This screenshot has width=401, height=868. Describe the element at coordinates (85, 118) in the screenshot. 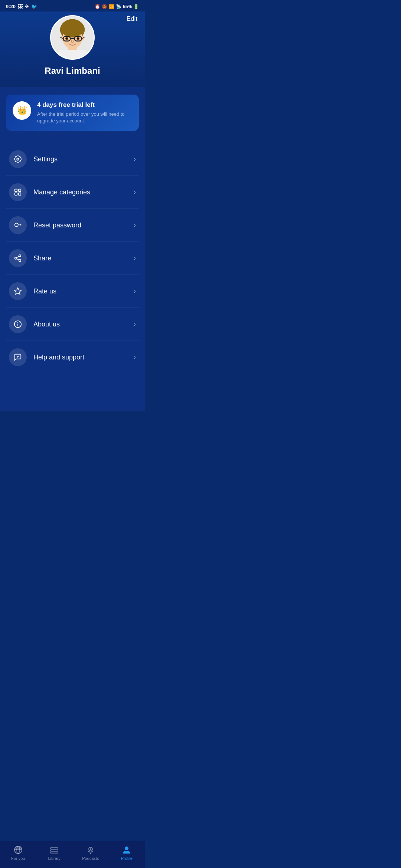

I see `trial-description: After the trial period over you will nee…` at that location.